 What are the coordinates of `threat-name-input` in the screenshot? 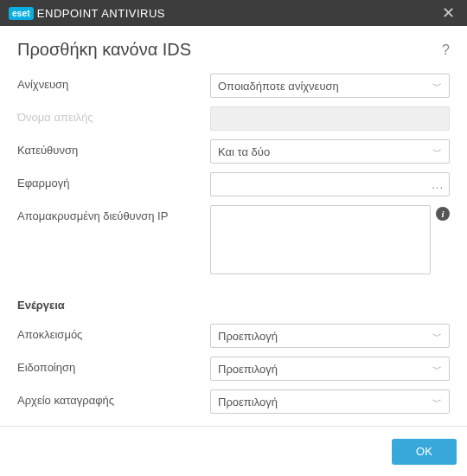 It's located at (330, 119).